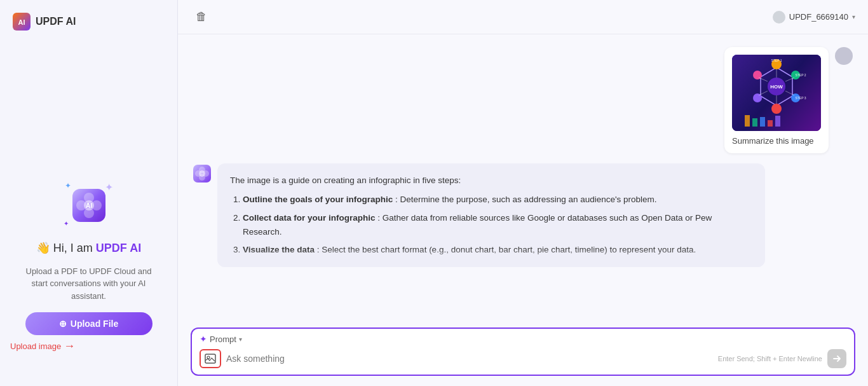 This screenshot has width=868, height=386. What do you see at coordinates (837, 359) in the screenshot?
I see `send-button` at bounding box center [837, 359].